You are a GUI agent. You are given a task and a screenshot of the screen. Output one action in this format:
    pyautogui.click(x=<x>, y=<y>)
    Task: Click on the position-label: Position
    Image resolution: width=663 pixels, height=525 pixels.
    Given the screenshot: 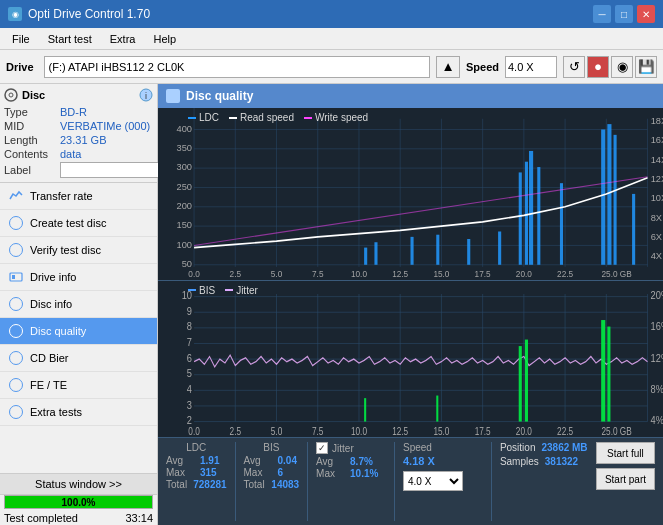 What is the action you would take?
    pyautogui.click(x=518, y=448)
    